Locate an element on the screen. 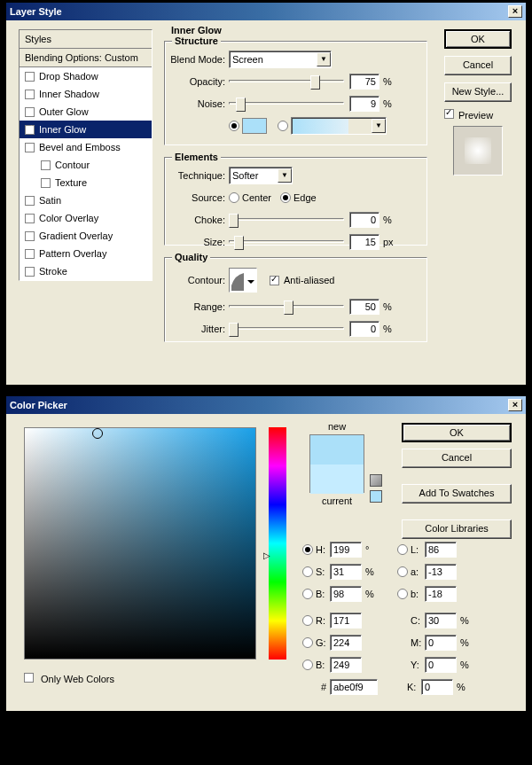 This screenshot has width=532, height=765. lab-b-radio is located at coordinates (403, 594).